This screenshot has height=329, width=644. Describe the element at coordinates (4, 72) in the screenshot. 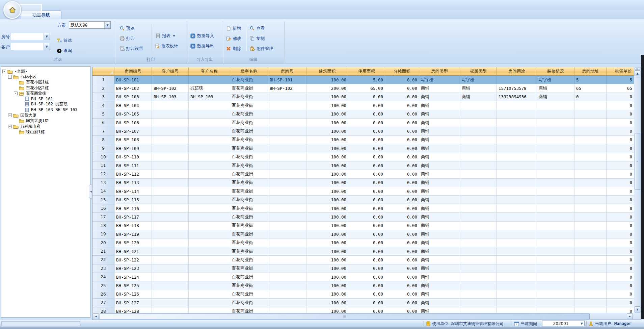

I see `tree-expander-minus-icon: -` at that location.